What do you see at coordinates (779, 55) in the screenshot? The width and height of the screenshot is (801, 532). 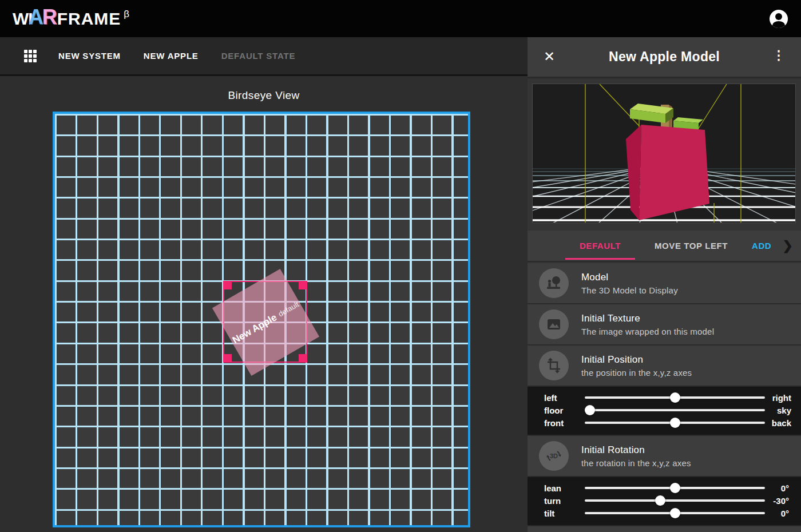 I see `kebab-menu-icon: ⋮` at bounding box center [779, 55].